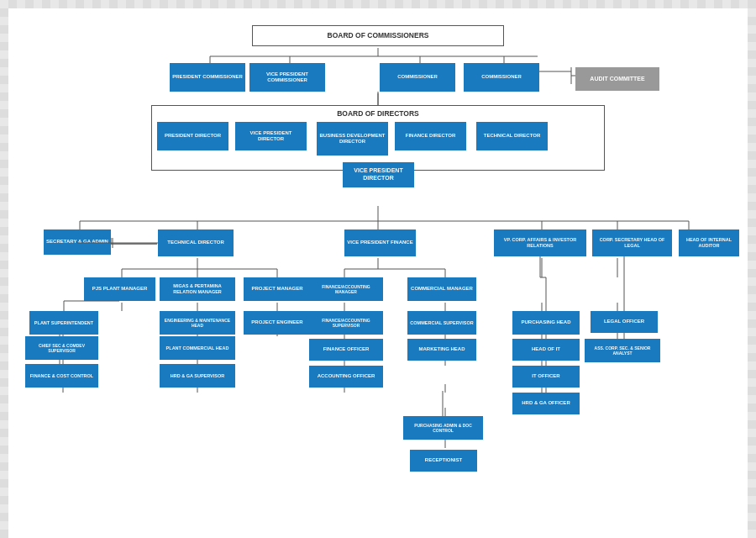 This screenshot has width=756, height=538. Describe the element at coordinates (346, 289) in the screenshot. I see `finance-accounting-manager: FINANCE/ACCOUNTING MANAGER` at that location.